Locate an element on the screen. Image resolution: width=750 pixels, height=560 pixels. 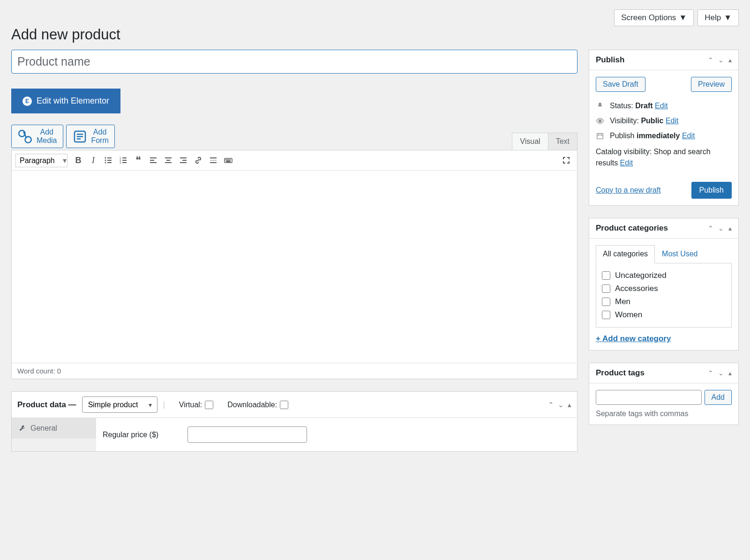
add-tag-button: Add is located at coordinates (718, 397).